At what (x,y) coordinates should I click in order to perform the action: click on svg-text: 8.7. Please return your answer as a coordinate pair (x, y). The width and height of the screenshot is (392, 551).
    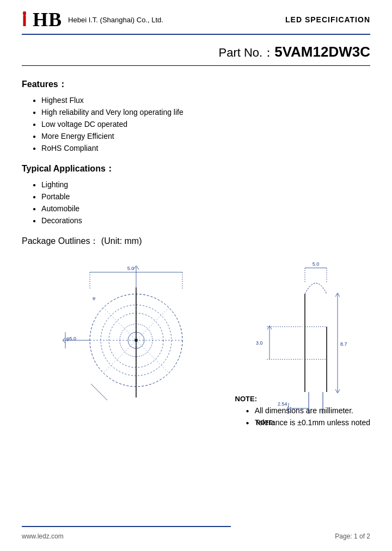
    Looking at the image, I should click on (344, 344).